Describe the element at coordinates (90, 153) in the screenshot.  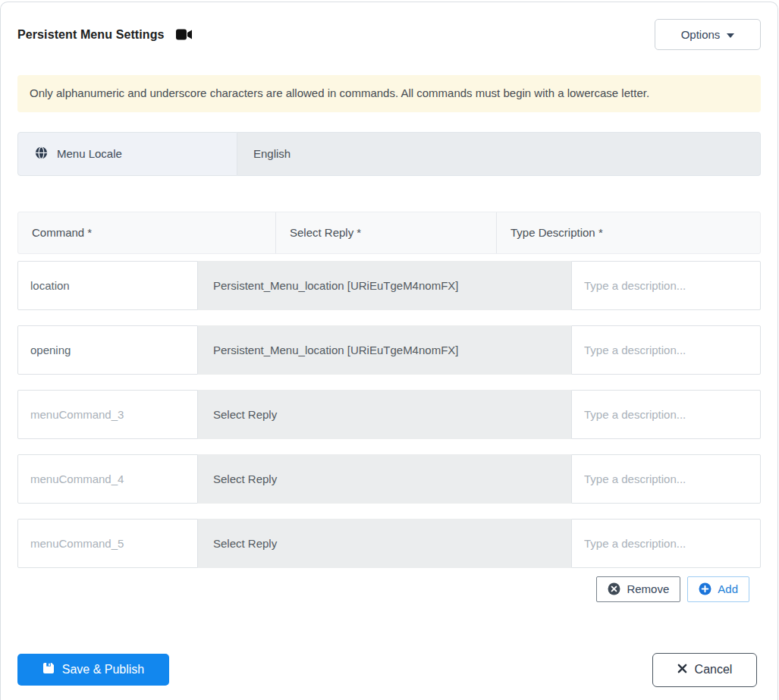
I see `menu-locale-label-text: Menu Locale` at that location.